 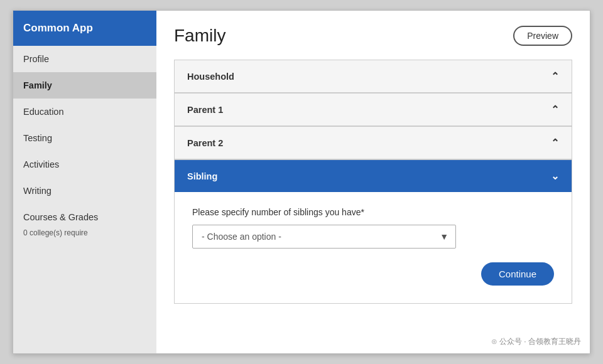 I want to click on sidebar-item-activities: Activities, so click(x=85, y=164).